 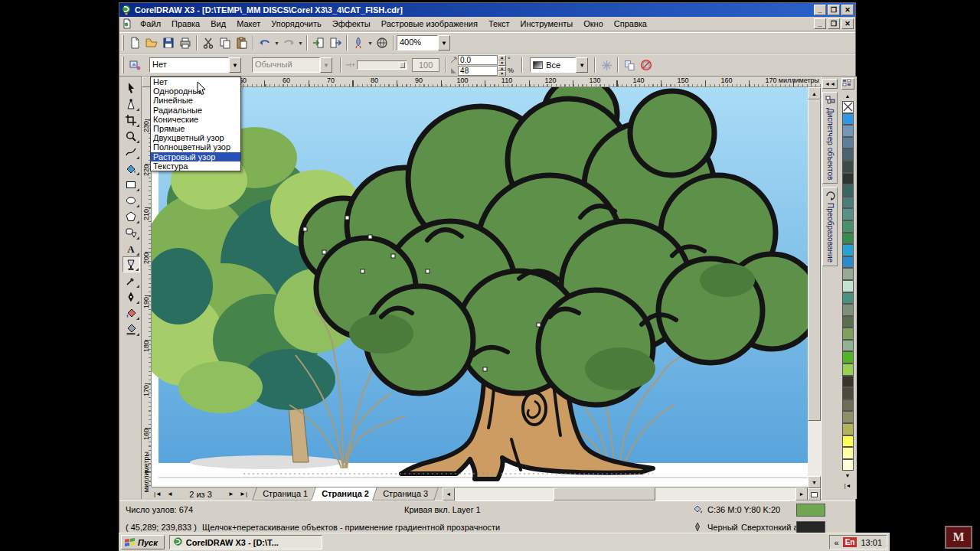 I want to click on eyedropper-tool, so click(x=132, y=280).